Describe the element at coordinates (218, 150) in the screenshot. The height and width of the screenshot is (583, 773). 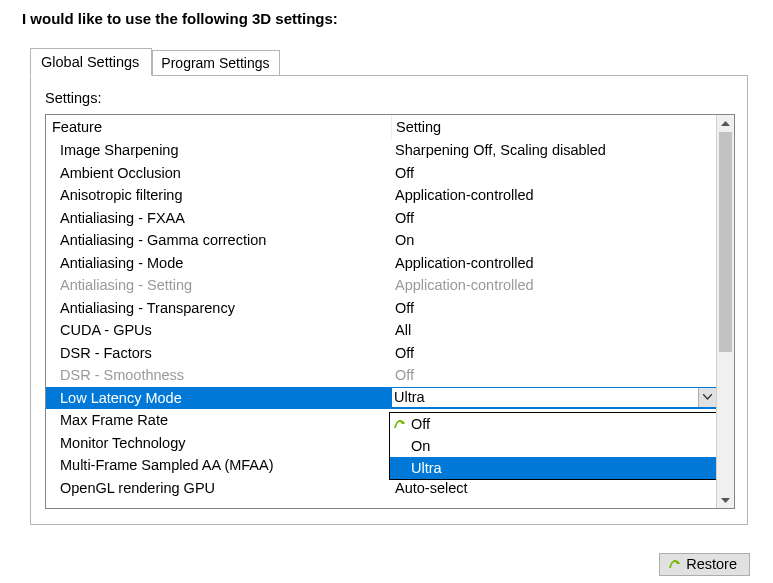
I see `cell-feature: Image Sharpening` at that location.